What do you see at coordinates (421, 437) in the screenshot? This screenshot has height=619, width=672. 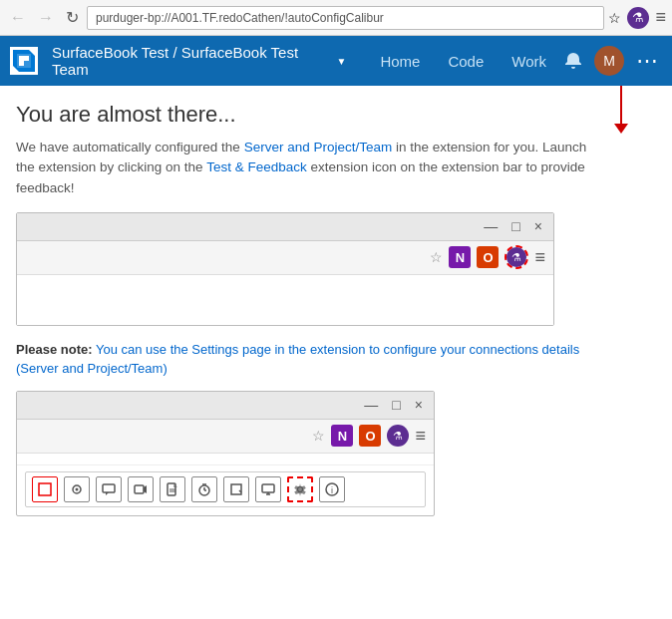 I see `mockup2-menu-icon: ≡` at bounding box center [421, 437].